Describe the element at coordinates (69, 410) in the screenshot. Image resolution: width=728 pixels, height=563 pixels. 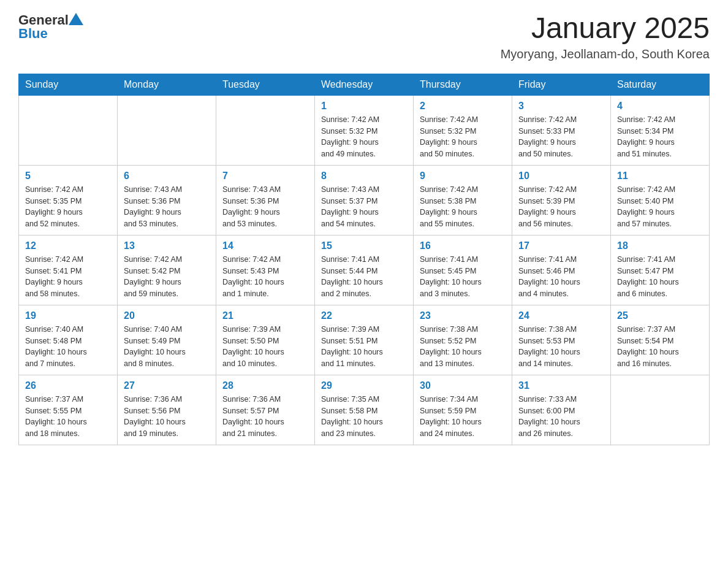
I see `calendar-cell: 26Sunrise: 7:37 AMSunset: 5:55 PMDayligh…` at that location.